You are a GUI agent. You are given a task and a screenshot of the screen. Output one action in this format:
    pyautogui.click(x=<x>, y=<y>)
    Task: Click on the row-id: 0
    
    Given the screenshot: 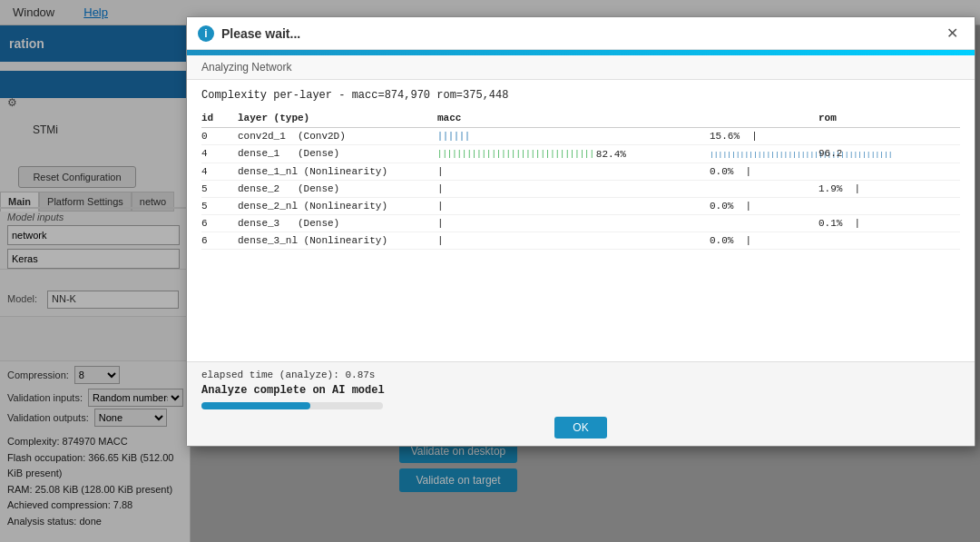 What is the action you would take?
    pyautogui.click(x=220, y=136)
    